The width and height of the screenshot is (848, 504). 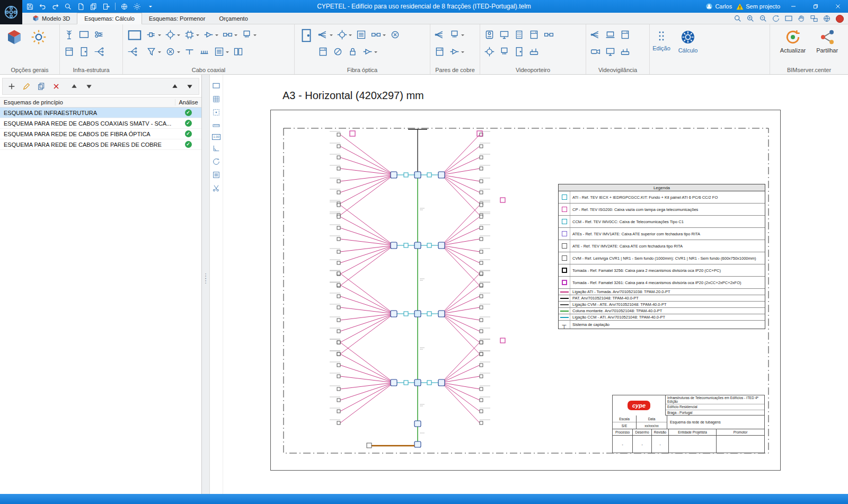 What do you see at coordinates (12, 86) in the screenshot?
I see `add-schema-button` at bounding box center [12, 86].